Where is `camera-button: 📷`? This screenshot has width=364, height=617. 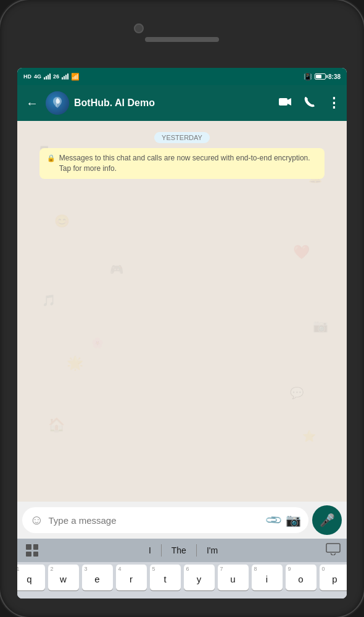
camera-button: 📷 is located at coordinates (294, 520).